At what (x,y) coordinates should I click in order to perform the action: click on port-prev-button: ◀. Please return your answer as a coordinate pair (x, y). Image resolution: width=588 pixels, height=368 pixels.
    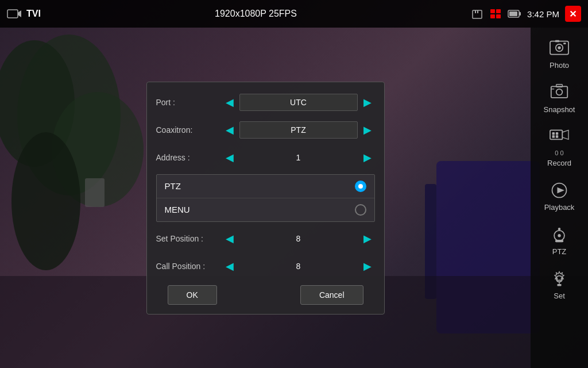
    Looking at the image, I should click on (230, 102).